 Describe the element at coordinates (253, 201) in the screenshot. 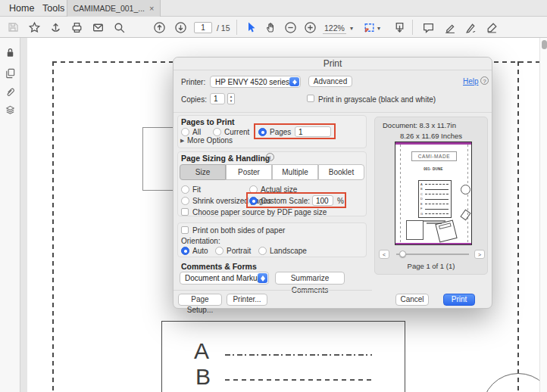

I see `radio-custom-scale` at that location.